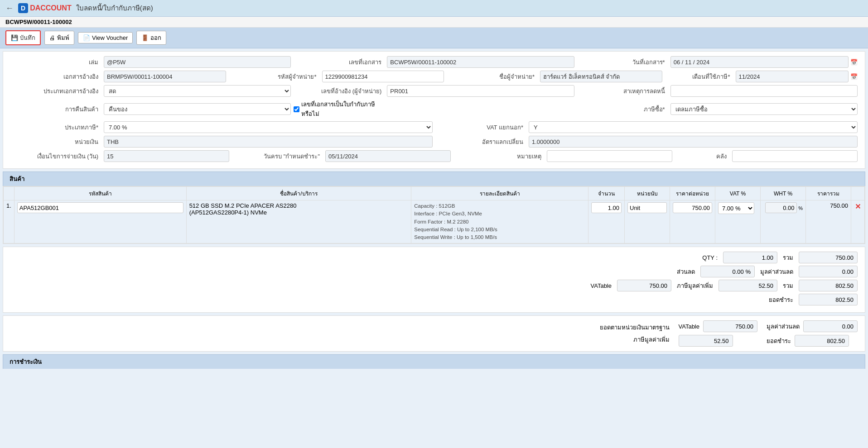 The height and width of the screenshot is (448, 868). Describe the element at coordinates (610, 156) in the screenshot. I see `remark-input` at that location.